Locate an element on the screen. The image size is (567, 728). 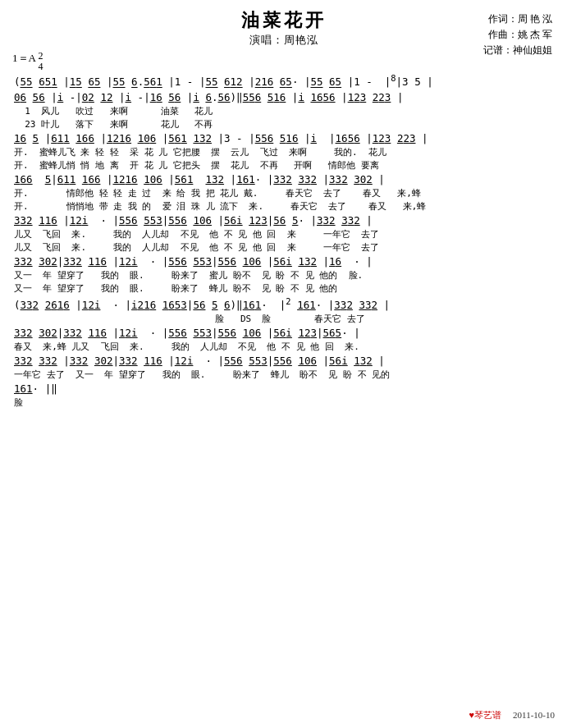
performer-name: 周艳泓 is located at coordinates (301, 39).